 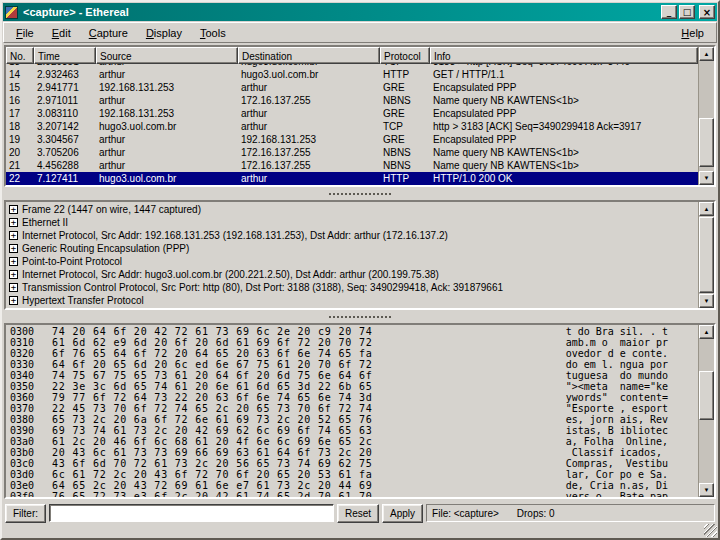 I want to click on hex-row: 034074 75 67 75 65 73 61 20 64 6f 20 6d …, so click(x=352, y=376).